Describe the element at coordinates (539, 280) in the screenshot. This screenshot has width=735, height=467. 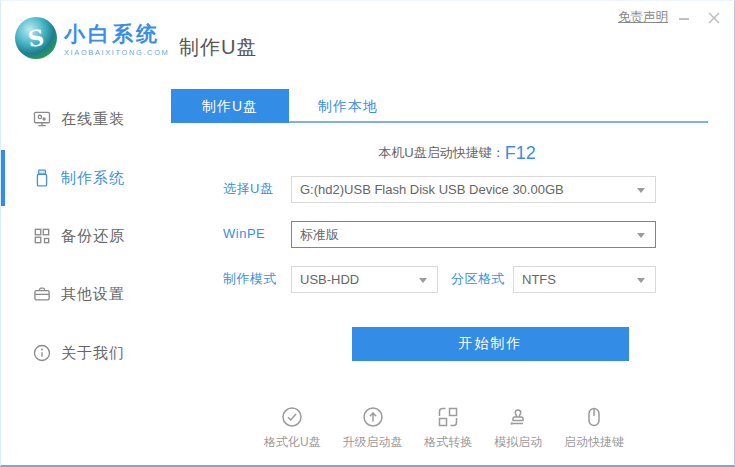
I see `partition-format-value: NTFS` at that location.